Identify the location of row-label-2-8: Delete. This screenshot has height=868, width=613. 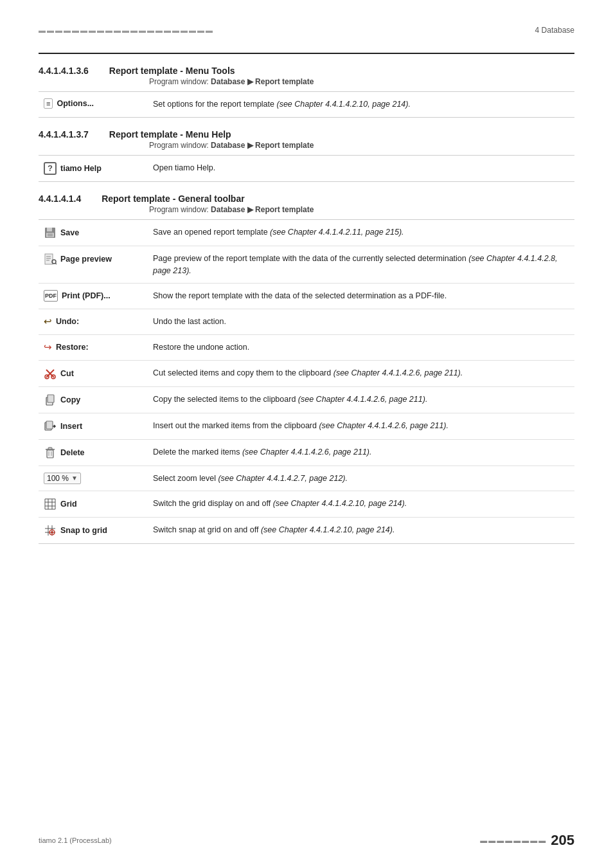
(73, 453).